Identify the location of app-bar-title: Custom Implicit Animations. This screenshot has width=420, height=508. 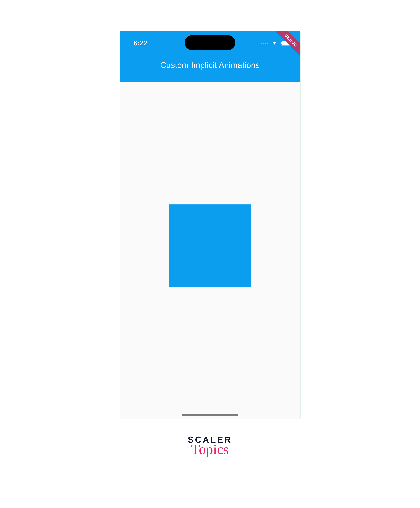
(210, 65).